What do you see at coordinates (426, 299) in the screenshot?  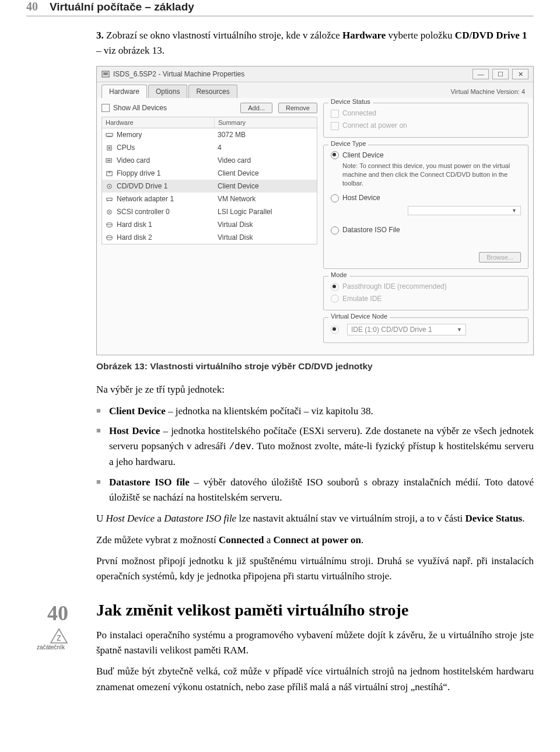 I see `radio-emulate: Emulate IDE` at bounding box center [426, 299].